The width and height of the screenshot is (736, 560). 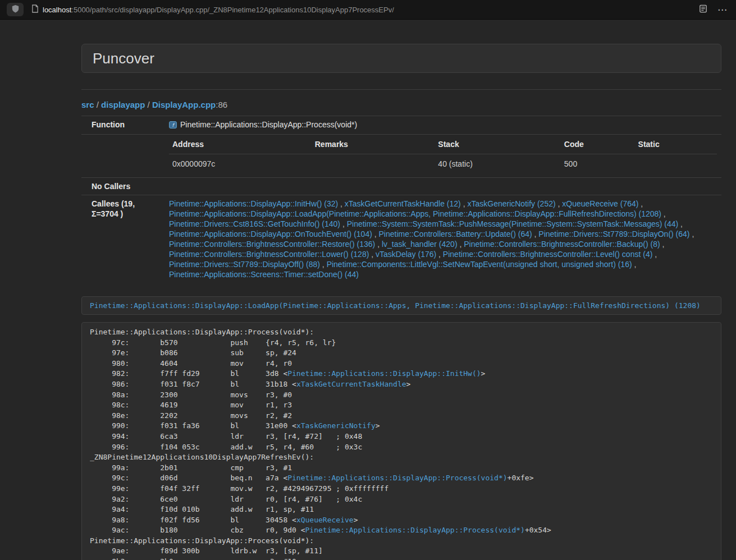 I want to click on callee-link: Pinetime::Applications::DisplayApp::OnTo…, so click(x=271, y=234).